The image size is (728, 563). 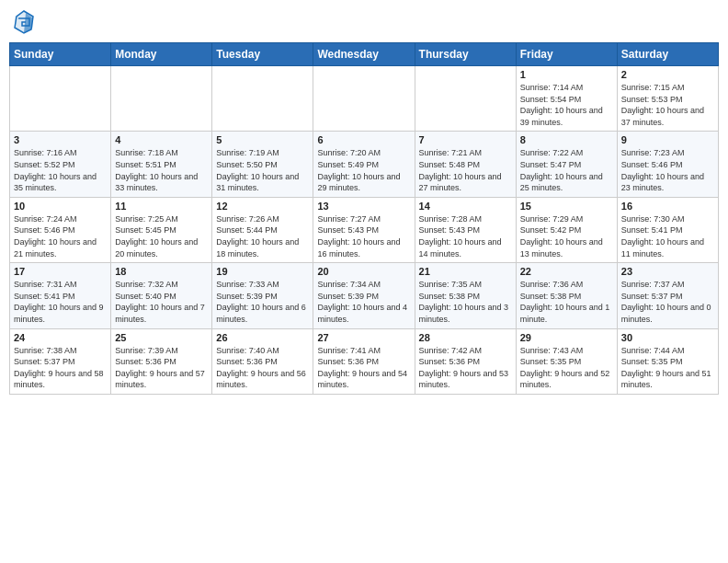 What do you see at coordinates (364, 99) in the screenshot?
I see `calendar-week-row: 1Sunrise: 7:14 AMSunset: 5:54 PMDaylight…` at bounding box center [364, 99].